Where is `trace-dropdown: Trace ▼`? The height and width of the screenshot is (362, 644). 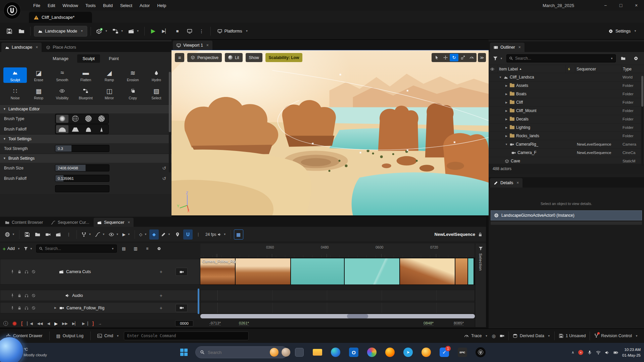 trace-dropdown: Trace ▼ is located at coordinates (476, 336).